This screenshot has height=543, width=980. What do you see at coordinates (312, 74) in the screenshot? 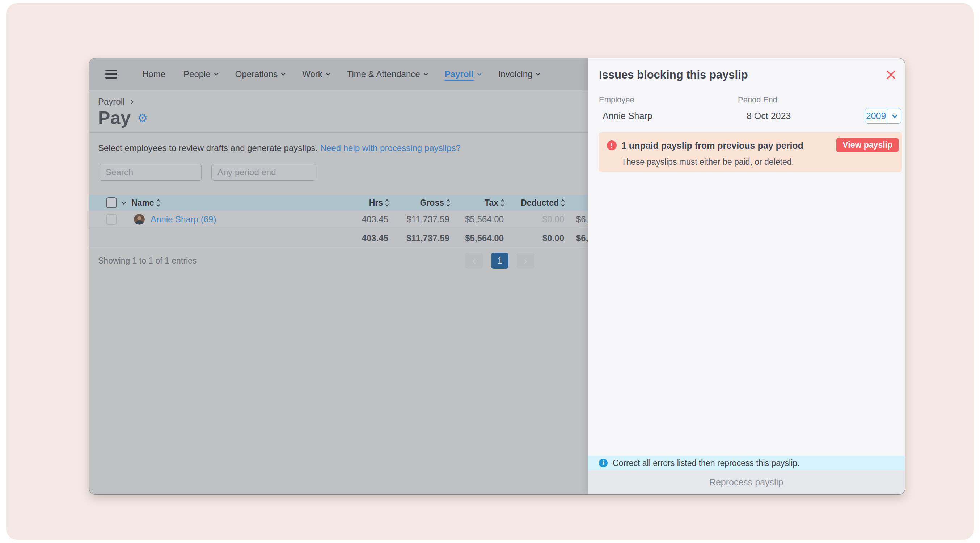
I see `nav-label: Work` at bounding box center [312, 74].